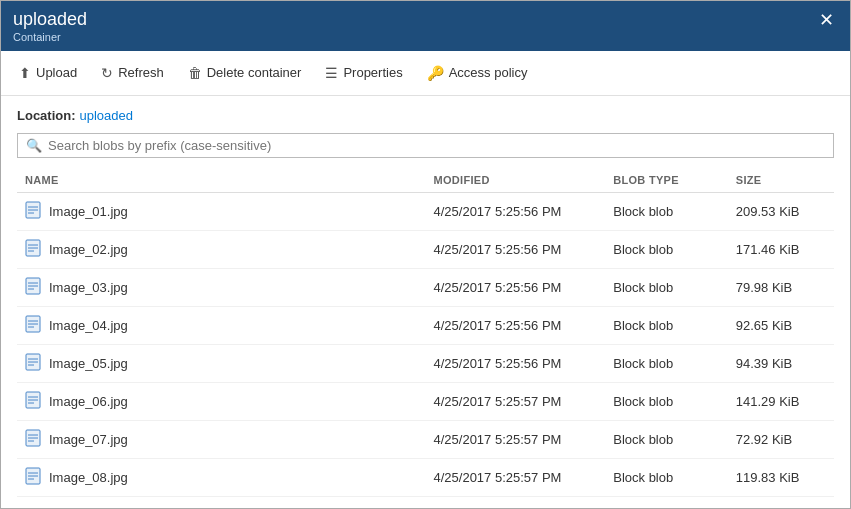 Image resolution: width=851 pixels, height=509 pixels. What do you see at coordinates (48, 73) in the screenshot?
I see `upload-button: ⬆ Upload` at bounding box center [48, 73].